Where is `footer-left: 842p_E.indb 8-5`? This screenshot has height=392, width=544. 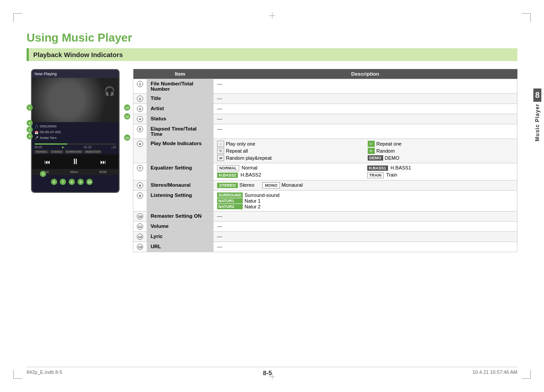
footer-left: 842p_E.indb 8-5 is located at coordinates (44, 373).